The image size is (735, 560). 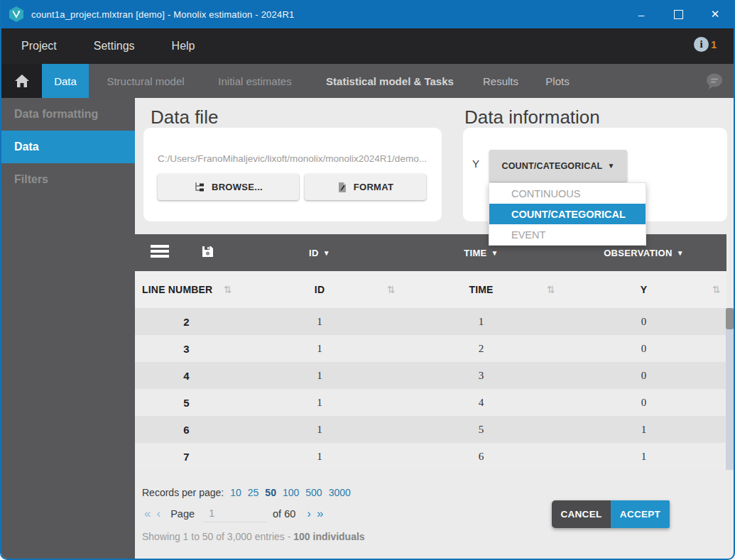 I want to click on action-buttons: CANCEL ACCEPT, so click(x=611, y=514).